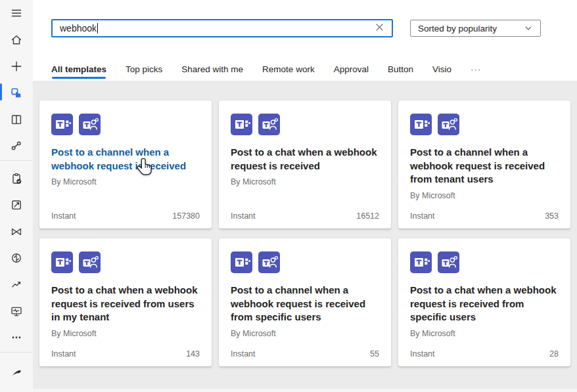  What do you see at coordinates (16, 146) in the screenshot?
I see `connectors-icon` at bounding box center [16, 146].